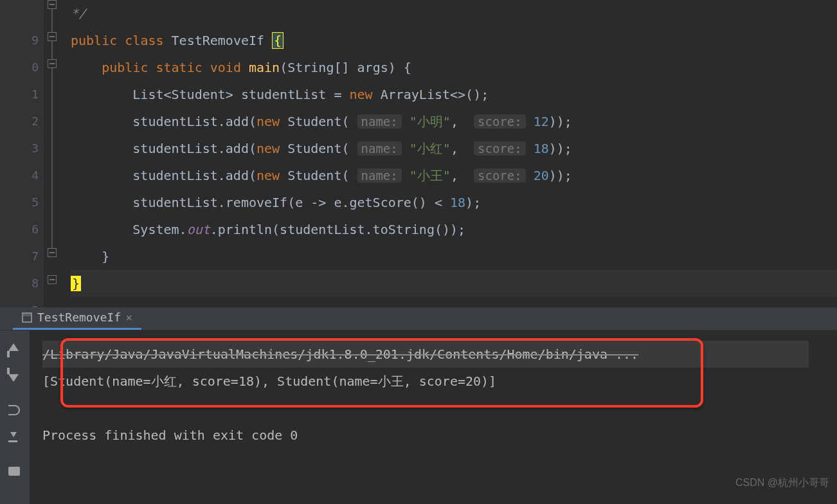 This screenshot has height=504, width=837. I want to click on command-line: /Library/Java/JavaVirtualMachines/jdk1.8…, so click(426, 354).